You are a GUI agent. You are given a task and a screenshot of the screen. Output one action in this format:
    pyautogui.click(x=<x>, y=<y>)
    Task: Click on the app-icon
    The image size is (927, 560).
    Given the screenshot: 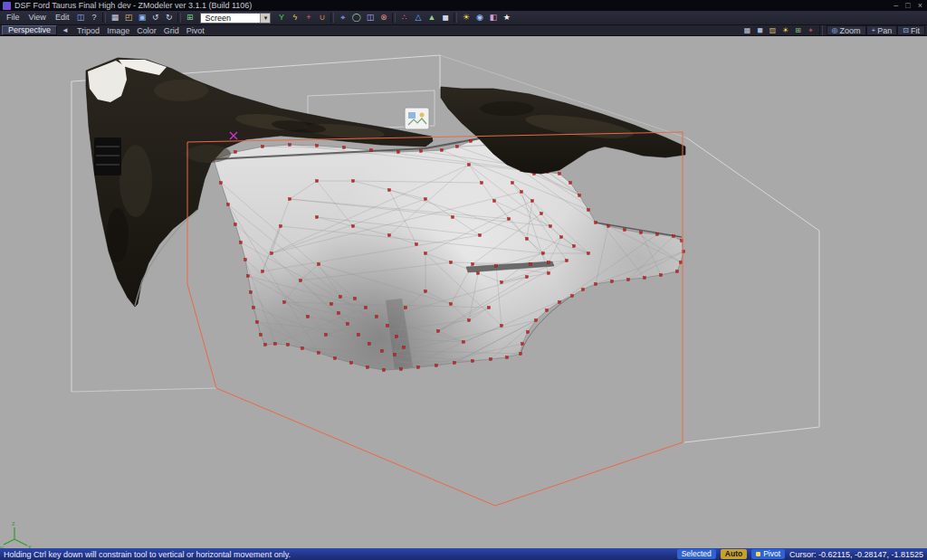 What is the action you would take?
    pyautogui.click(x=7, y=5)
    